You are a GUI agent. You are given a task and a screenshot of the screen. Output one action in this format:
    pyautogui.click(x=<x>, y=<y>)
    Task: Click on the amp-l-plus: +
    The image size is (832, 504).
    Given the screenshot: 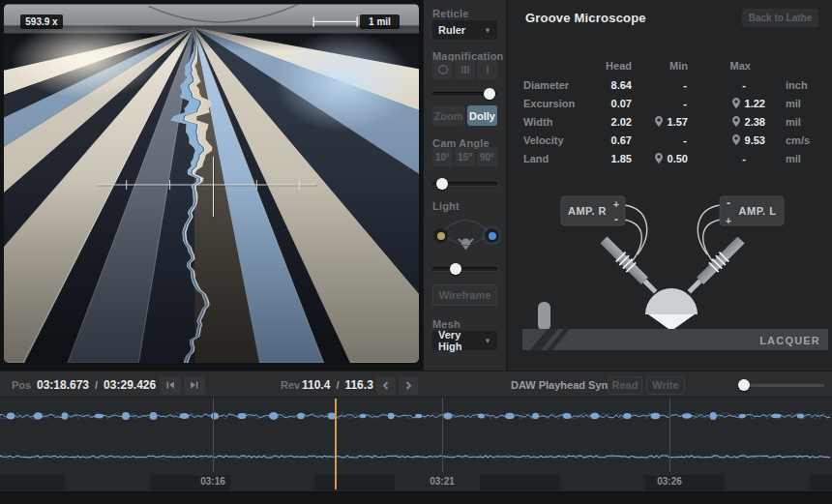 What is the action you would take?
    pyautogui.click(x=728, y=221)
    